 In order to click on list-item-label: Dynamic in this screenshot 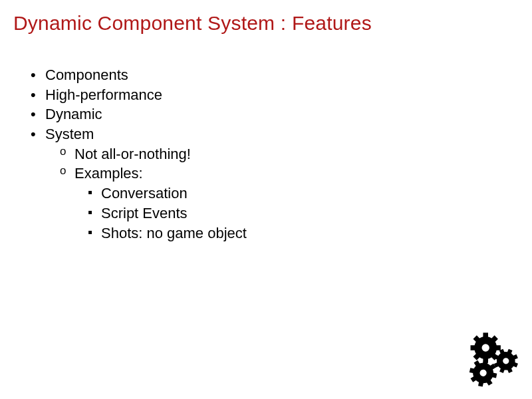, I will do `click(74, 114)`.